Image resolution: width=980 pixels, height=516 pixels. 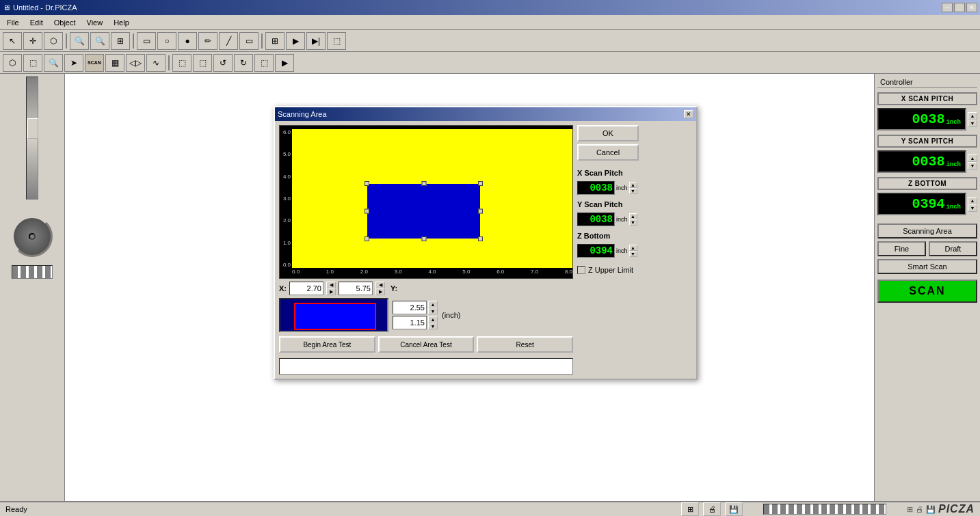 I want to click on dialog-close-btn: ✕, so click(x=689, y=114).